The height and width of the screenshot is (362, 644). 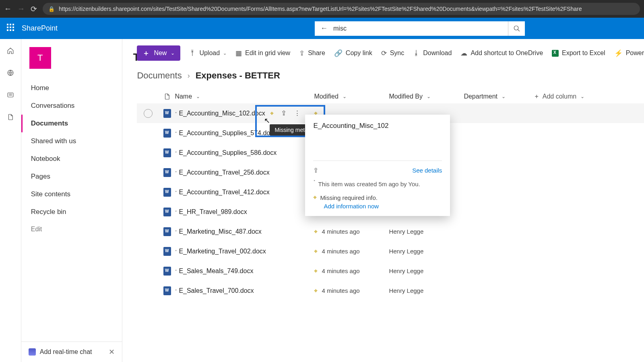 I want to click on address-bar: 🔒 https://citizenbuilders.sharepoint.com…, so click(x=341, y=9).